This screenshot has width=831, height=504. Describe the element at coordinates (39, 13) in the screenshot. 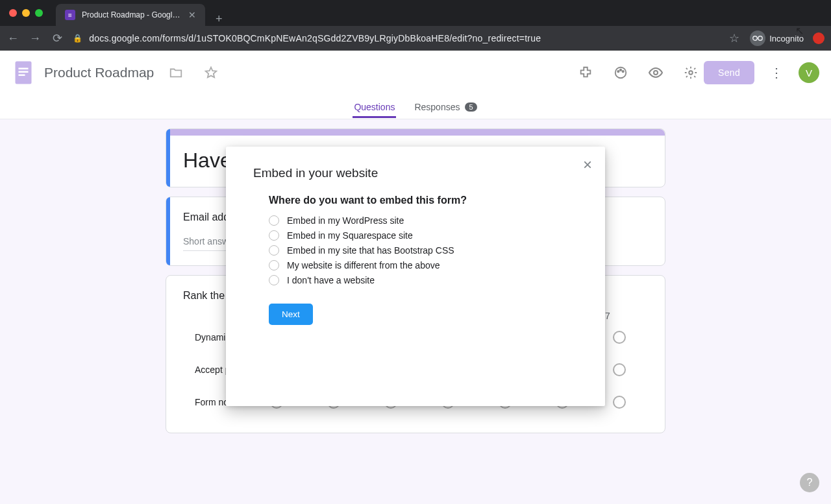

I see `window-maximize-icon` at that location.